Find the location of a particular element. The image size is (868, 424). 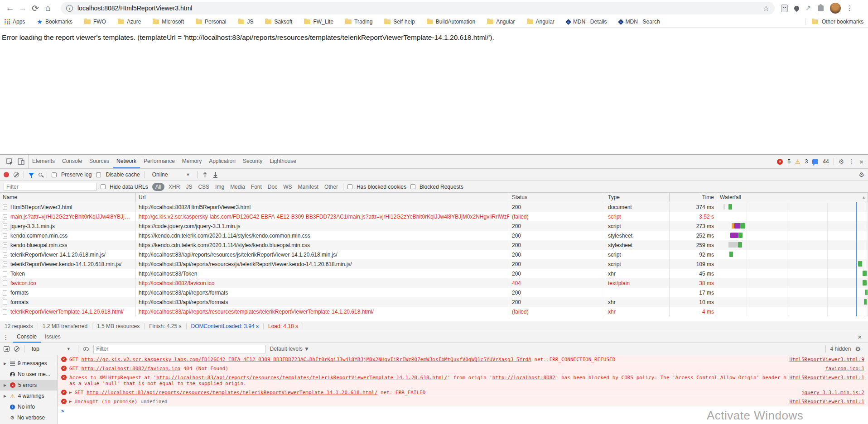

droplet-extension-icon is located at coordinates (797, 8).